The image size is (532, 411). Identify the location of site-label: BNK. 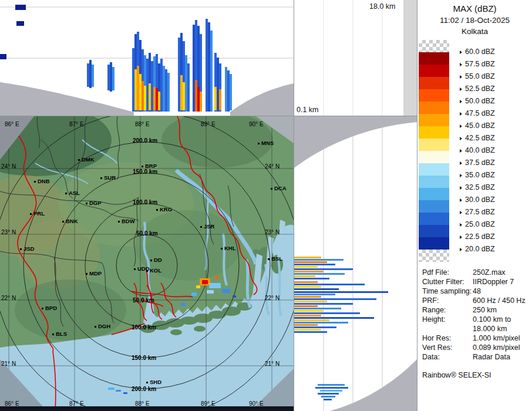
(70, 221).